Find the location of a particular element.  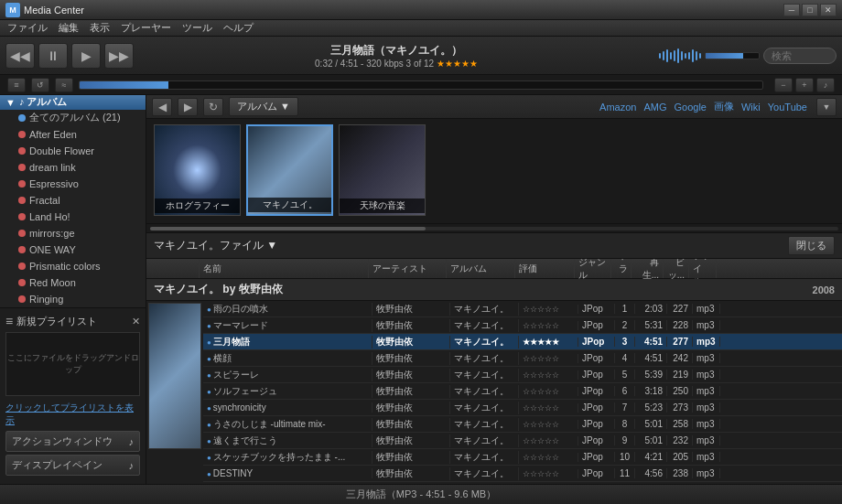

track-row: ●スピラーレ 牧野由依 マキノユイ。 ☆☆☆☆☆ JPop 5 5:39 219… is located at coordinates (523, 375).